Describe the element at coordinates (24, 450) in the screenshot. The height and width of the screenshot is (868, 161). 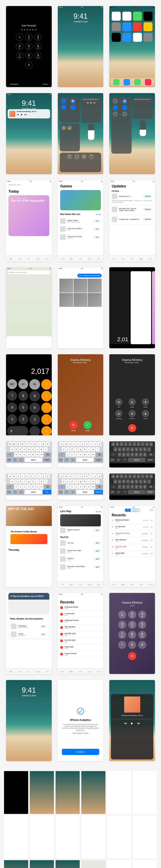
I see `key-f: F` at that location.